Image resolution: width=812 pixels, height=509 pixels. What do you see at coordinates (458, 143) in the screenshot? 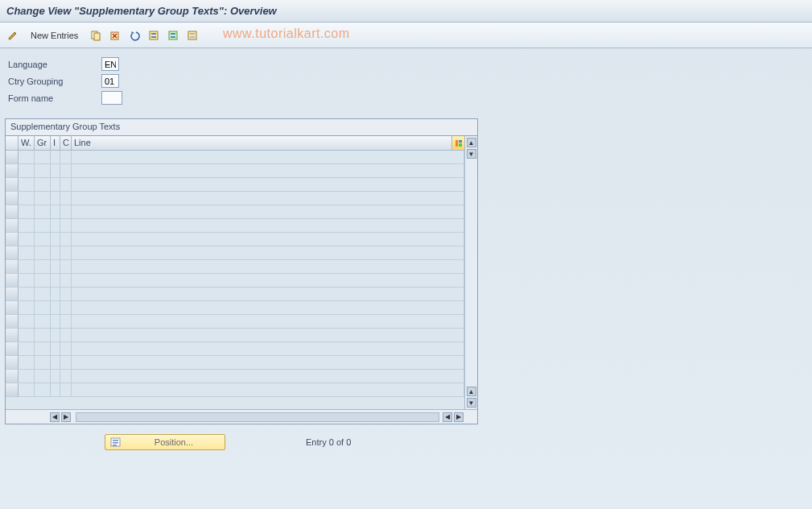
I see `table-configure-button` at bounding box center [458, 143].